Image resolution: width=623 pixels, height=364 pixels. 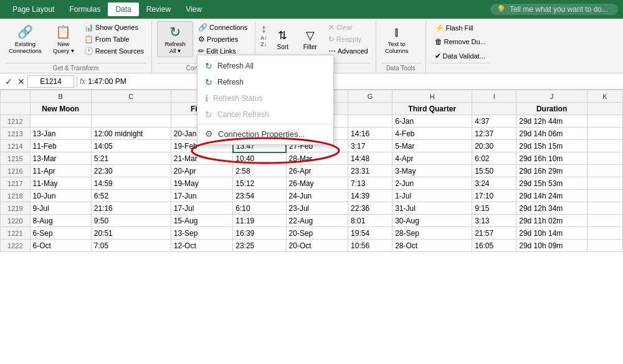 I want to click on cell-c: 5:21, so click(x=131, y=159).